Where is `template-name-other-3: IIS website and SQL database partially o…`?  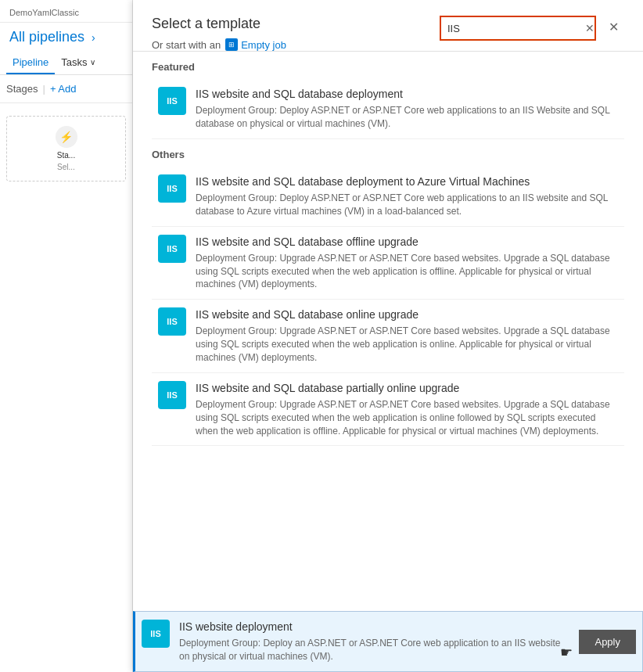 template-name-other-3: IIS website and SQL database partially o… is located at coordinates (407, 388).